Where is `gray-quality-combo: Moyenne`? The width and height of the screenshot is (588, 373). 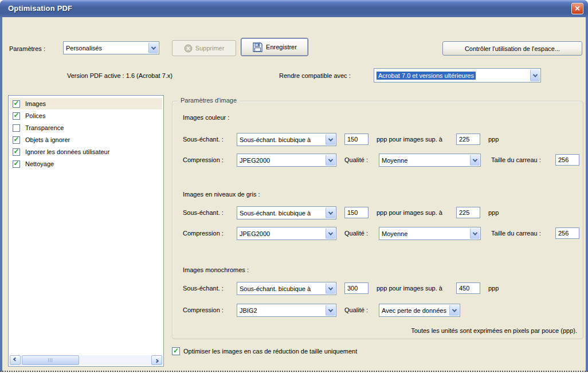 gray-quality-combo: Moyenne is located at coordinates (430, 234).